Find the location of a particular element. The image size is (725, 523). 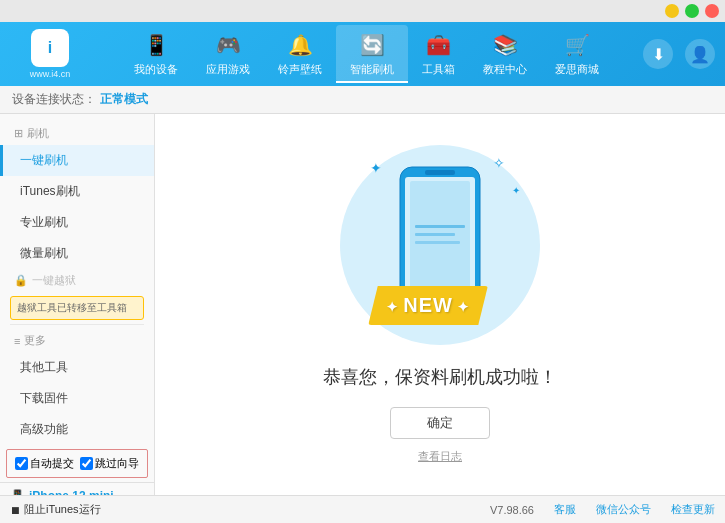

sidebar-item-other-tools: 其他工具 is located at coordinates (77, 368).